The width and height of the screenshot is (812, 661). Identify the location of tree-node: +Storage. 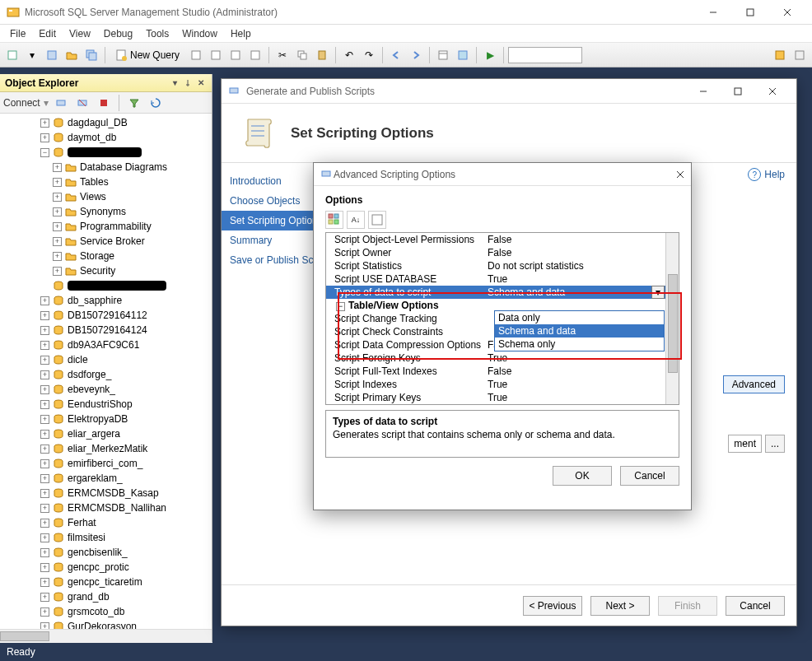
(105, 256).